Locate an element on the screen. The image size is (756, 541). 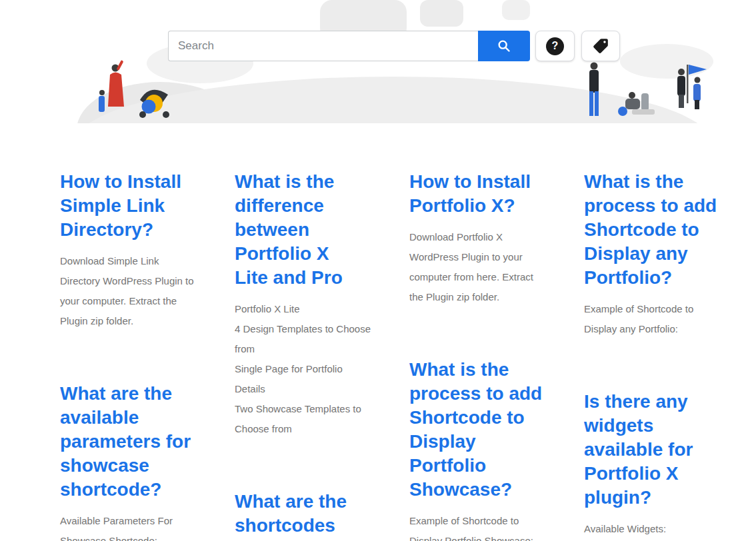
faq-column: What is the difference between Portfolio… is located at coordinates (303, 356).